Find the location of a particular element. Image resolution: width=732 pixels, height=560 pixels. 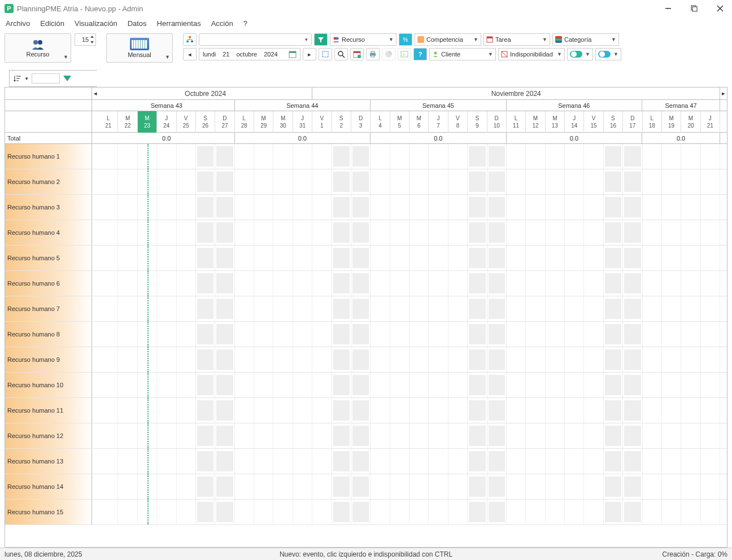

category-icon is located at coordinates (559, 40).